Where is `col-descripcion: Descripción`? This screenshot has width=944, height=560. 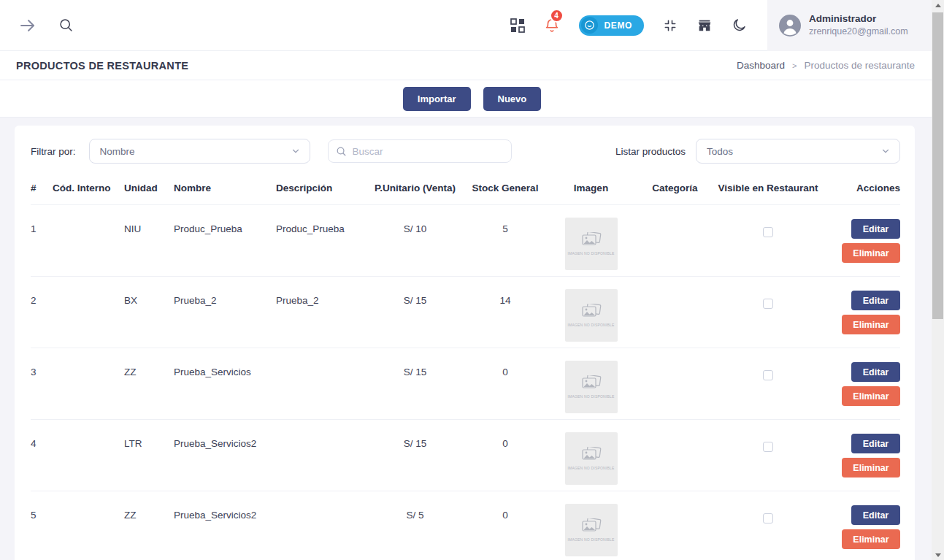
col-descripcion: Descripción is located at coordinates (321, 188).